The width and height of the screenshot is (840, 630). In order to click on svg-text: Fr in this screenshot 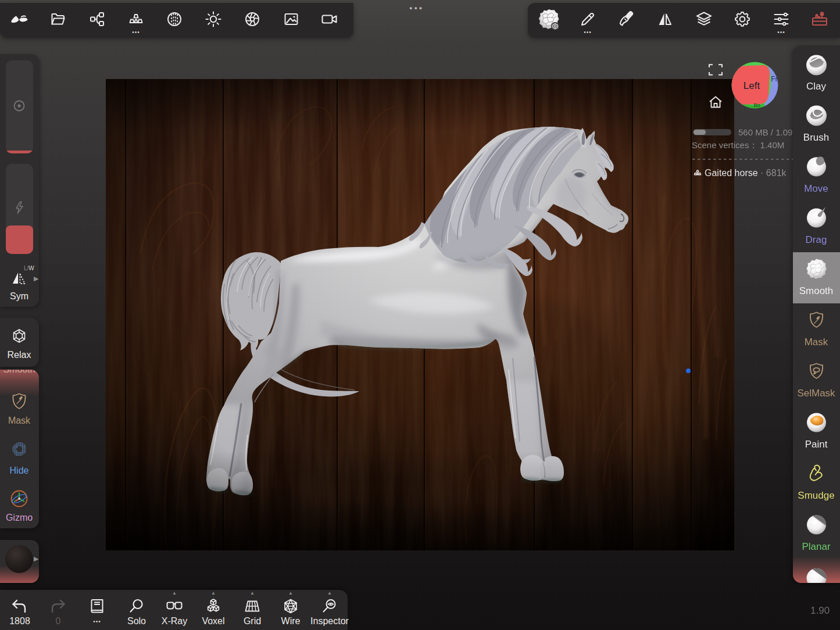, I will do `click(774, 79)`.